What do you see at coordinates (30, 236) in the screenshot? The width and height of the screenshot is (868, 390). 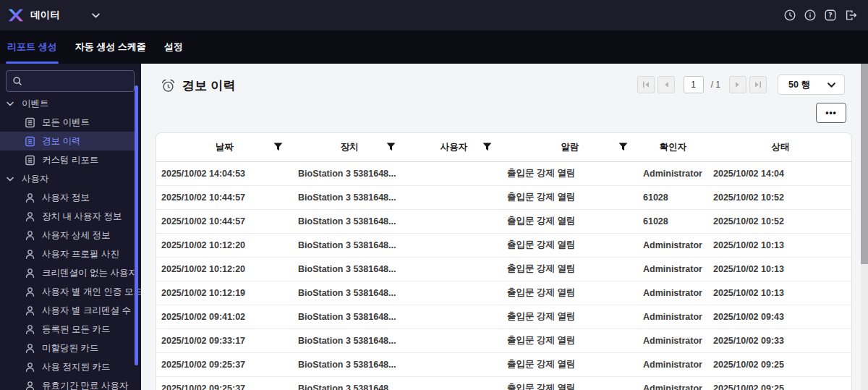 I see `user-icon` at bounding box center [30, 236].